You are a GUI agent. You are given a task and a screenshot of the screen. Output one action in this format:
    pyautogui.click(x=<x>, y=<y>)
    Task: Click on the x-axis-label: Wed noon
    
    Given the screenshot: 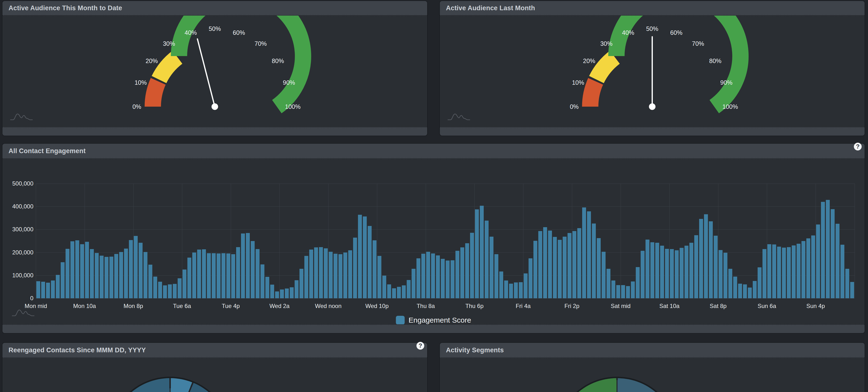 What is the action you would take?
    pyautogui.click(x=328, y=306)
    